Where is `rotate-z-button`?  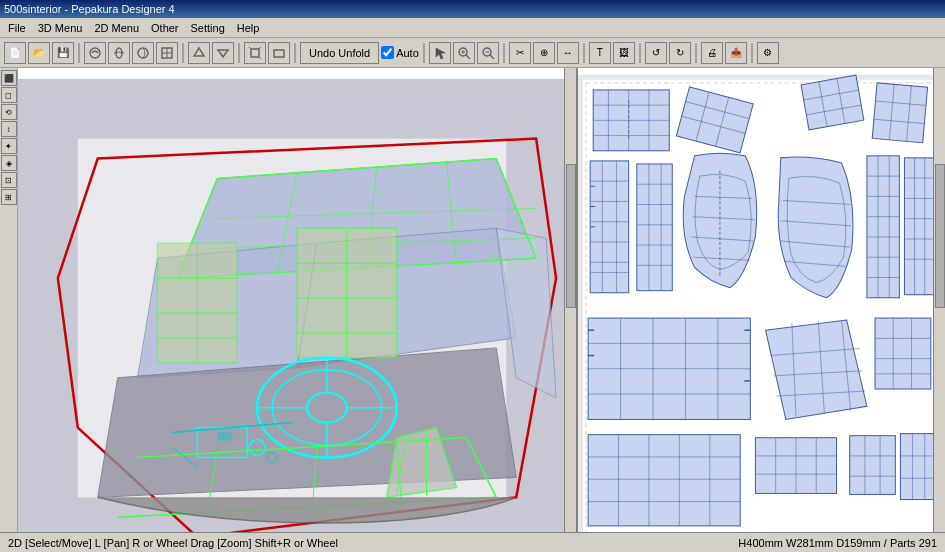
rotate-z-button is located at coordinates (143, 53).